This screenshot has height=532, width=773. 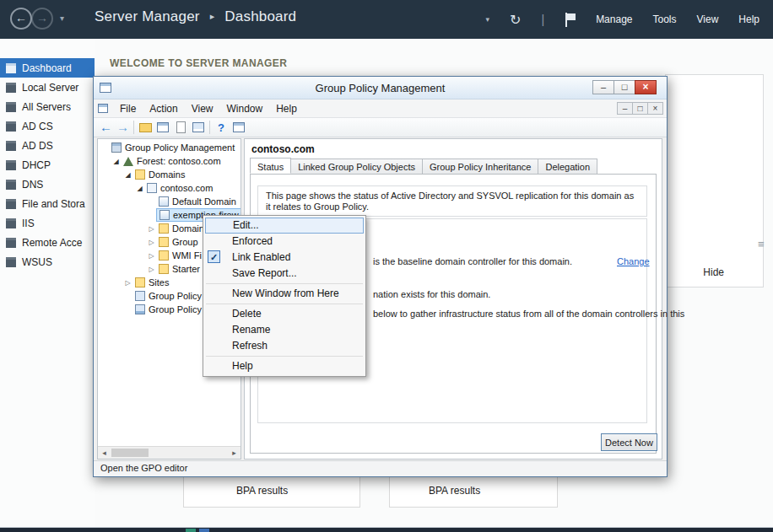 What do you see at coordinates (567, 167) in the screenshot?
I see `tab-delegation: Delegation` at bounding box center [567, 167].